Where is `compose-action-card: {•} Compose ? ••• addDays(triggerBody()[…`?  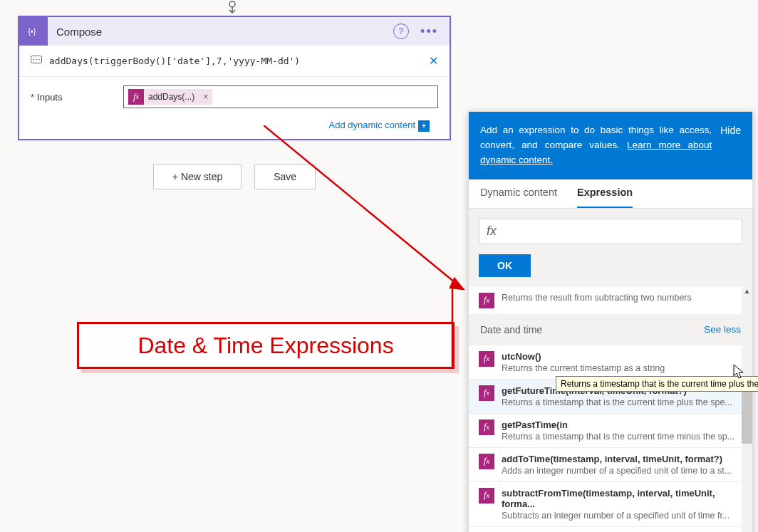
compose-action-card: {•} Compose ? ••• addDays(triggerBody()[… is located at coordinates (234, 78).